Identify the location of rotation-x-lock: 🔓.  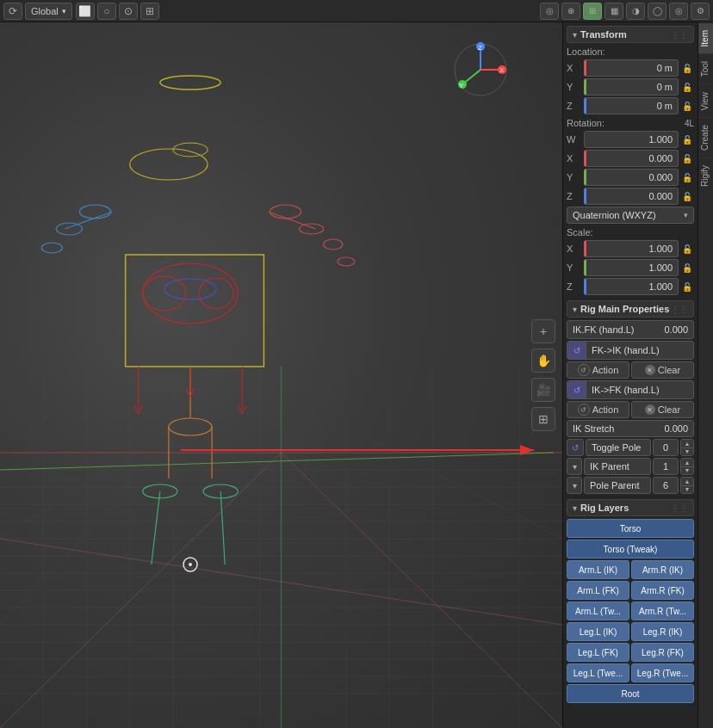
(687, 158).